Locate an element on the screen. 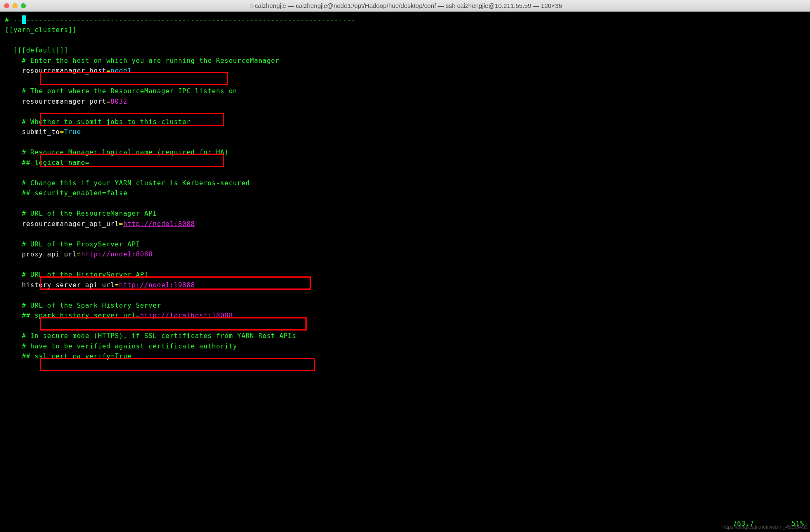 This screenshot has height=532, width=810. submit-val: True is located at coordinates (72, 132).